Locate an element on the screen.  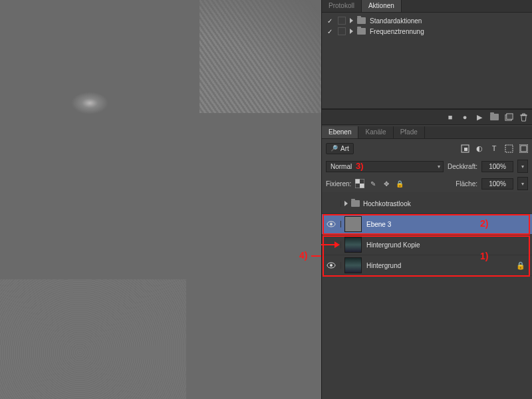
lock-transparency-icon is located at coordinates (360, 184).